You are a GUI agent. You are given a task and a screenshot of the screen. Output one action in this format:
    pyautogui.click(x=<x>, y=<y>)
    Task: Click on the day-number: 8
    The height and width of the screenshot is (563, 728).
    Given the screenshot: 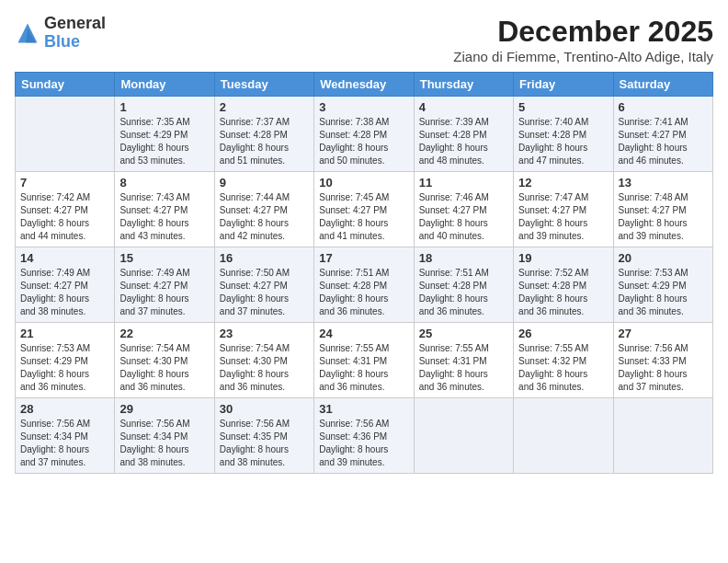 What is the action you would take?
    pyautogui.click(x=164, y=182)
    